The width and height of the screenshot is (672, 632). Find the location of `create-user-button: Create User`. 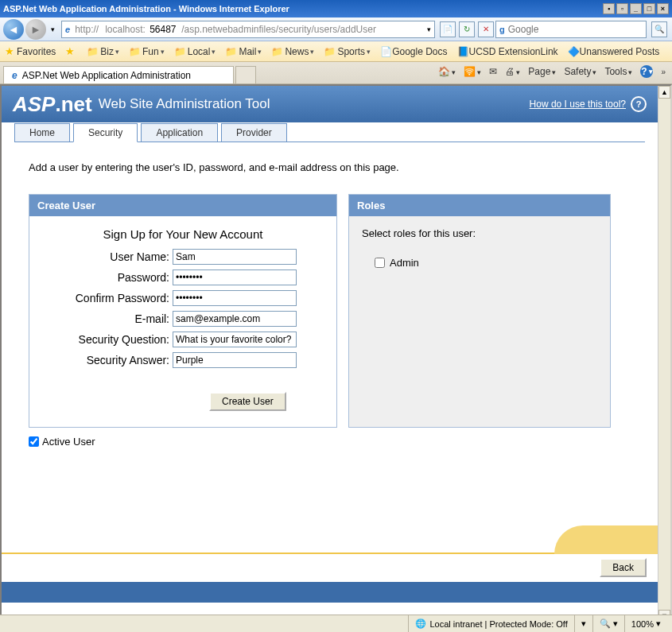

create-user-button: Create User is located at coordinates (248, 401).